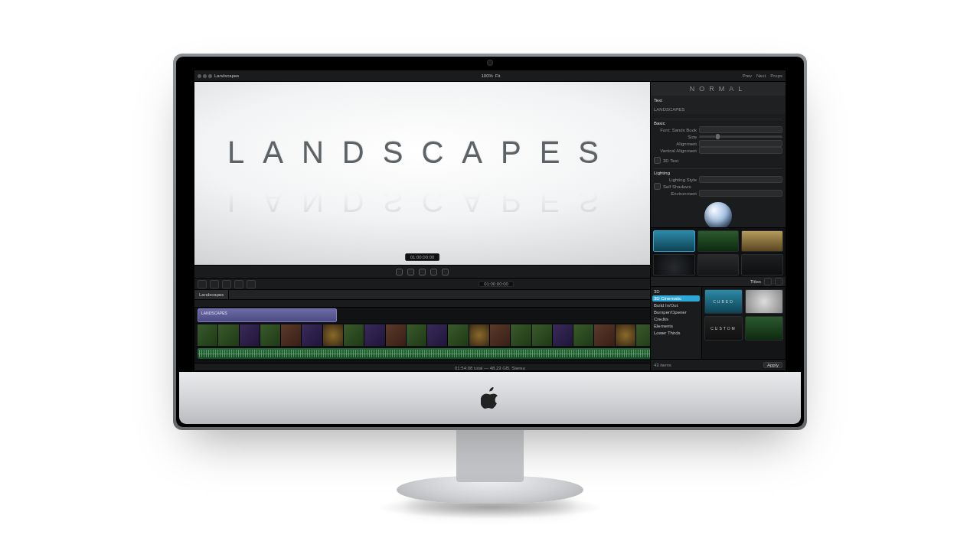 The height and width of the screenshot is (551, 980). I want to click on browser-view-grid-icon, so click(768, 282).